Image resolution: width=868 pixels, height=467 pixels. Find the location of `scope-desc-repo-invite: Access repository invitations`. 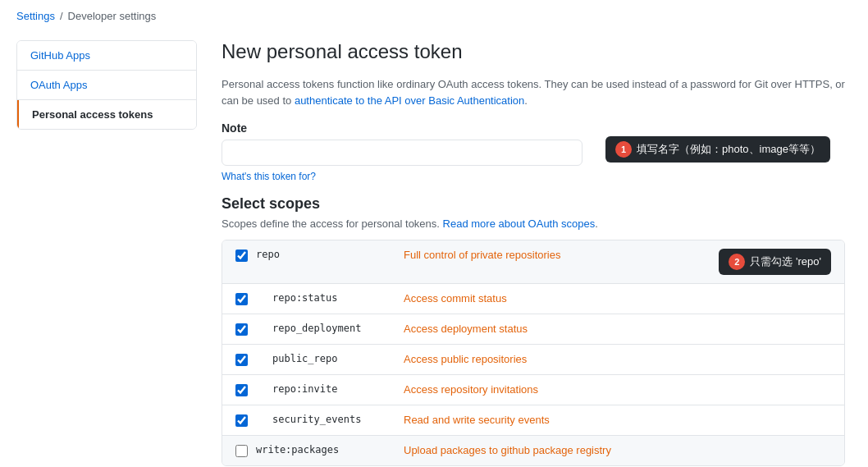

scope-desc-repo-invite: Access repository invitations is located at coordinates (617, 389).